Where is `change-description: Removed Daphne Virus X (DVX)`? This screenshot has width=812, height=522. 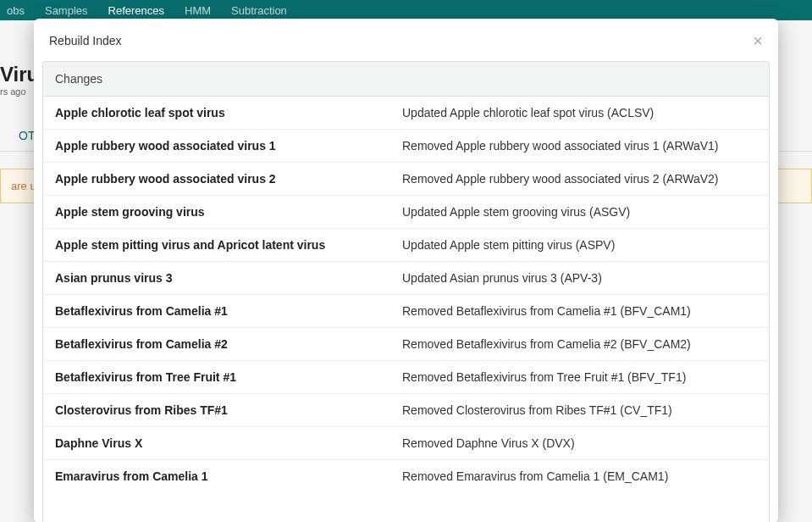
change-description: Removed Daphne Virus X (DVX) is located at coordinates (579, 443).